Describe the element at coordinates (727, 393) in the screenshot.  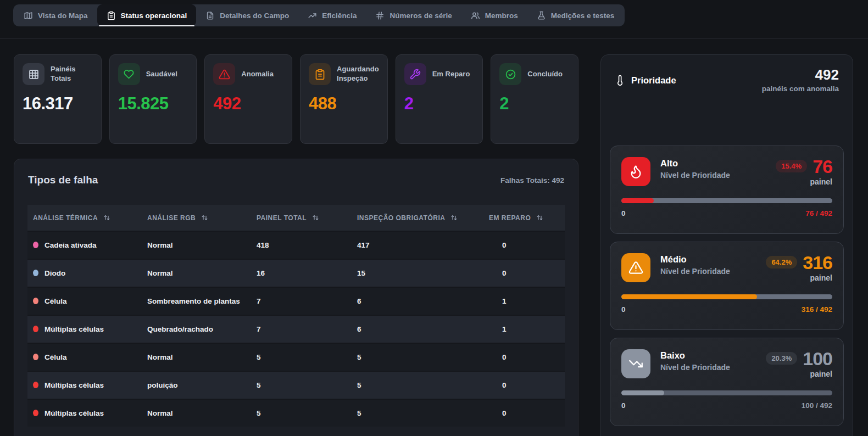
I see `progress-bar-track` at that location.